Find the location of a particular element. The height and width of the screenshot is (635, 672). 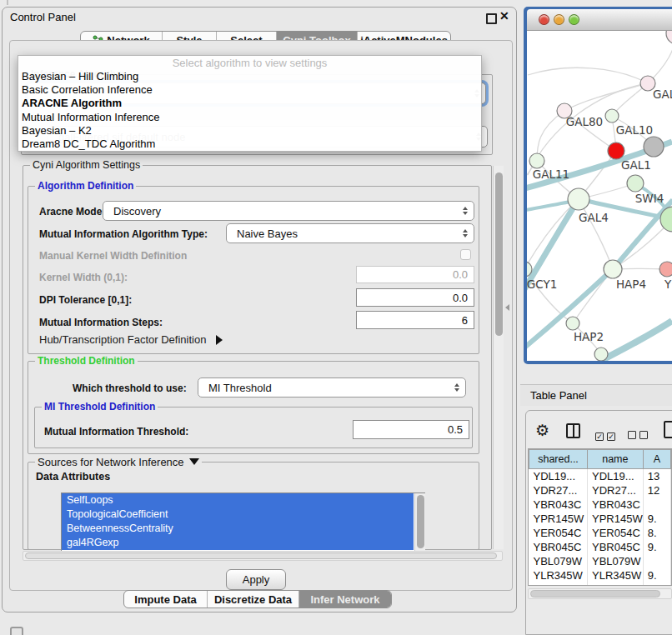

node-gal1 is located at coordinates (616, 151).